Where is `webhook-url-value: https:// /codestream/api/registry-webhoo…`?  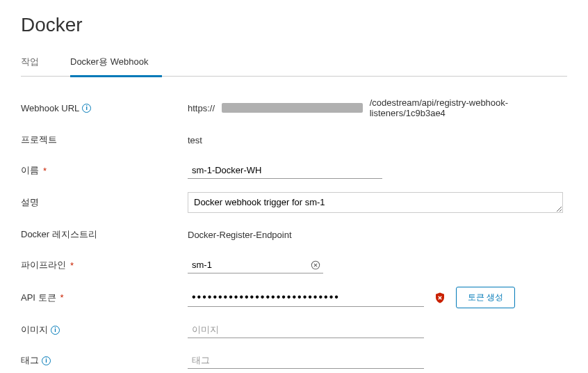 webhook-url-value: https:// /codestream/api/registry-webhoo… is located at coordinates (377, 108).